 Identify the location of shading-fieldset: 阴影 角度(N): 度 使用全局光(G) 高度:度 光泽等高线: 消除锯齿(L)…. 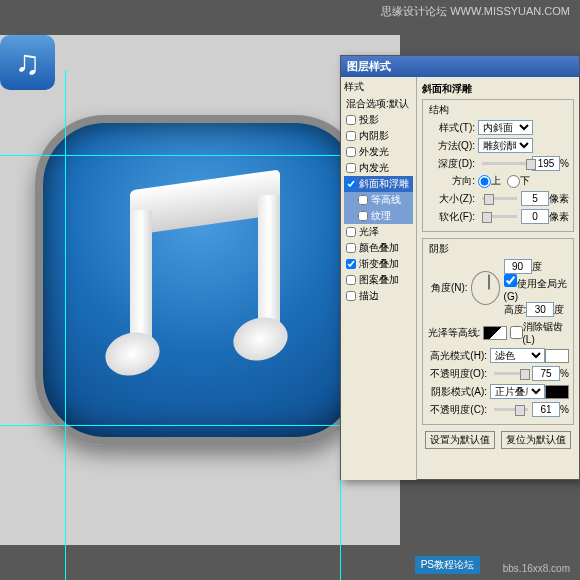
(498, 332).